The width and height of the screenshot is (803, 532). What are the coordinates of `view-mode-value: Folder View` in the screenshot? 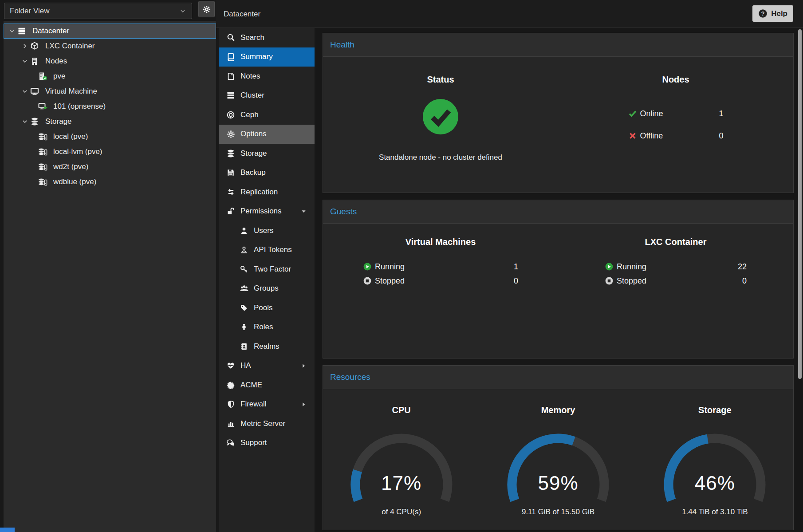 It's located at (29, 11).